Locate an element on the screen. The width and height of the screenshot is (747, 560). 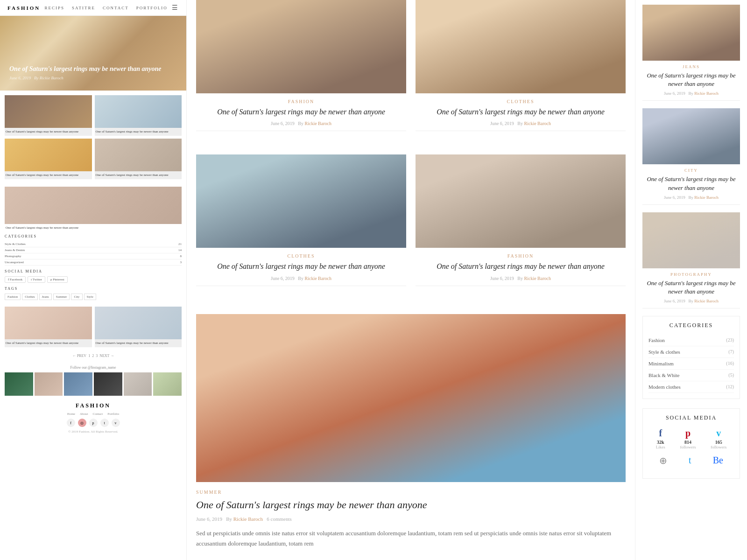
page-3: 3 is located at coordinates (97, 356).